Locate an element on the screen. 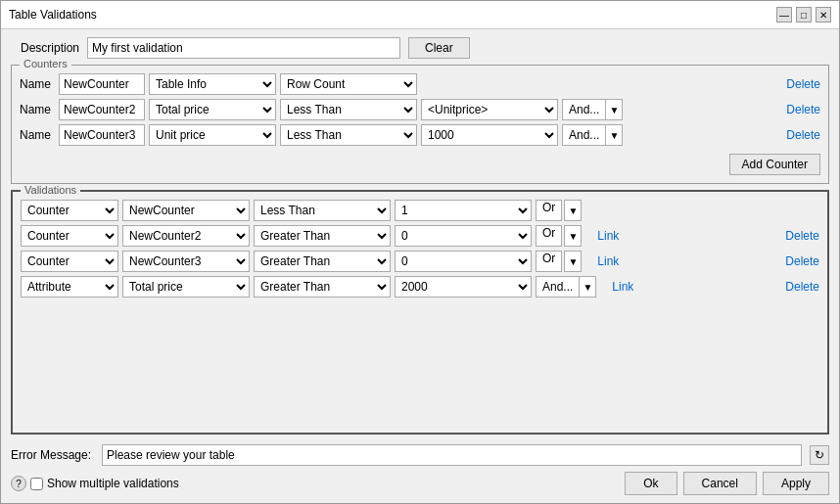 This screenshot has width=840, height=504. val-name-select: Total price Unit price is located at coordinates (186, 287).